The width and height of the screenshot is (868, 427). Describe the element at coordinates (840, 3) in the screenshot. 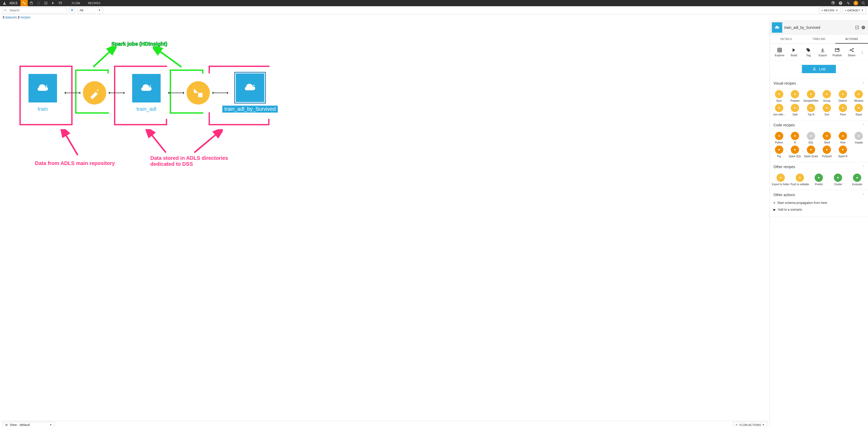

I see `help-icon: ?` at that location.